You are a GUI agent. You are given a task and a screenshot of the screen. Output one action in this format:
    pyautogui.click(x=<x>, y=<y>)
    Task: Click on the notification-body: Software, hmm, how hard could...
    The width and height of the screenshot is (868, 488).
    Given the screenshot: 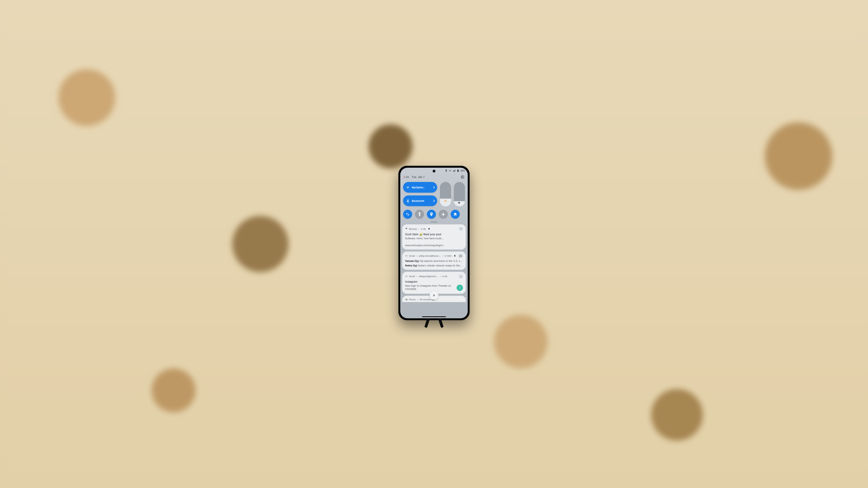 What is the action you would take?
    pyautogui.click(x=434, y=238)
    